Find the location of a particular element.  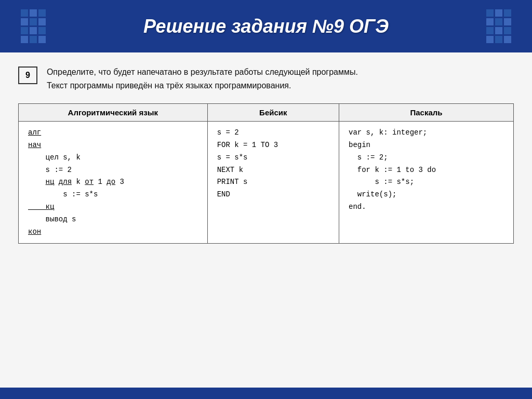

footer-bar is located at coordinates (266, 393).